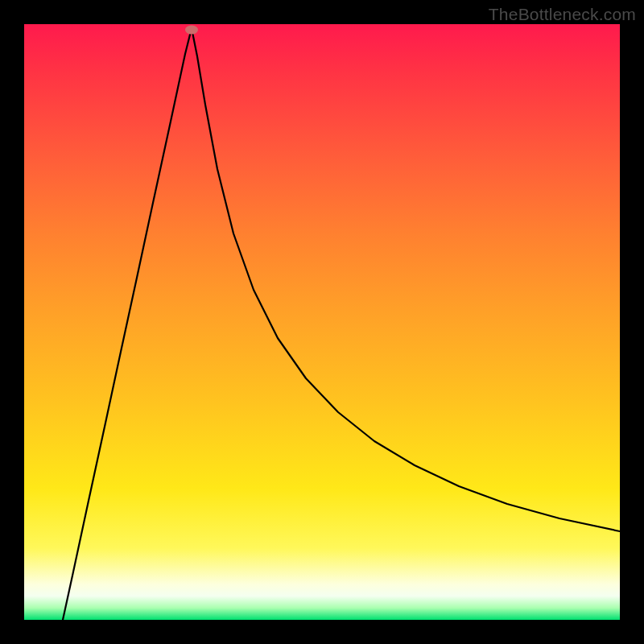 The width and height of the screenshot is (644, 644). What do you see at coordinates (192, 31) in the screenshot?
I see `minimum-marker` at bounding box center [192, 31].